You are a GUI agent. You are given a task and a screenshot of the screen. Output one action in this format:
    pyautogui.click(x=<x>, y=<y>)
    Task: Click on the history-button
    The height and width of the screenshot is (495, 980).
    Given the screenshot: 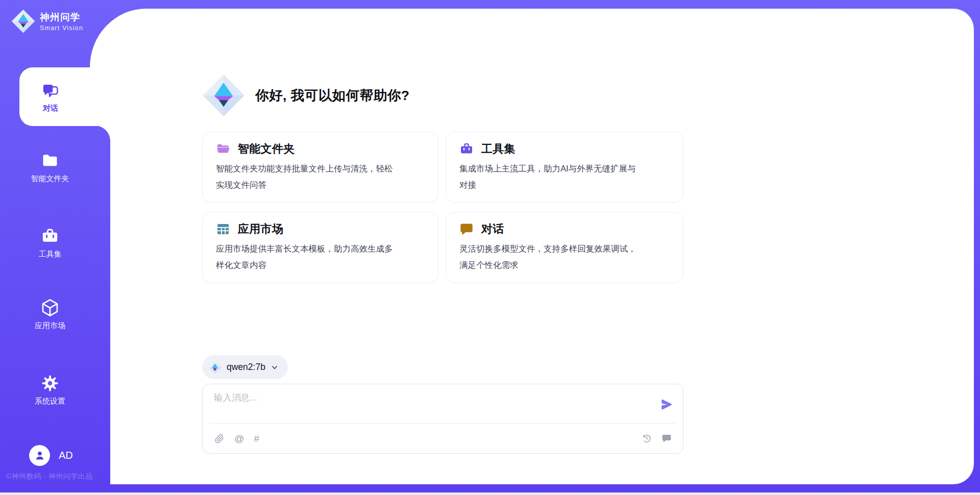 What is the action you would take?
    pyautogui.click(x=647, y=438)
    